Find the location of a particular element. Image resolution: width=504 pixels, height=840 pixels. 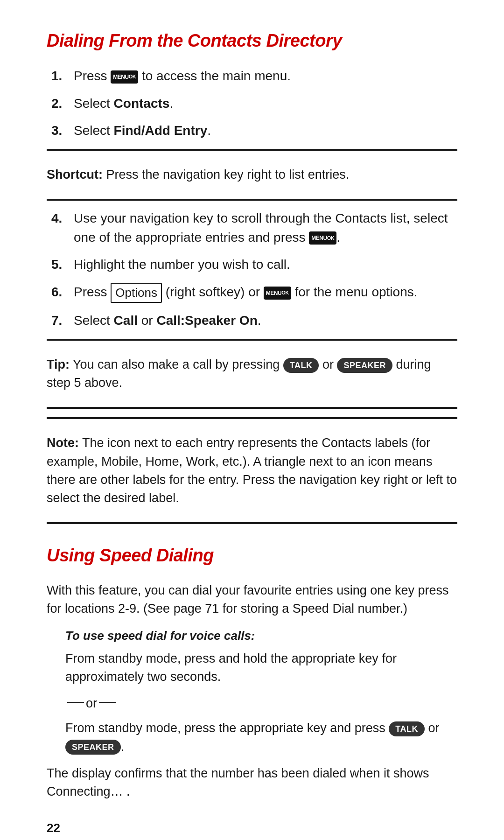

speaker-badge-2: SPEAKER is located at coordinates (93, 747).